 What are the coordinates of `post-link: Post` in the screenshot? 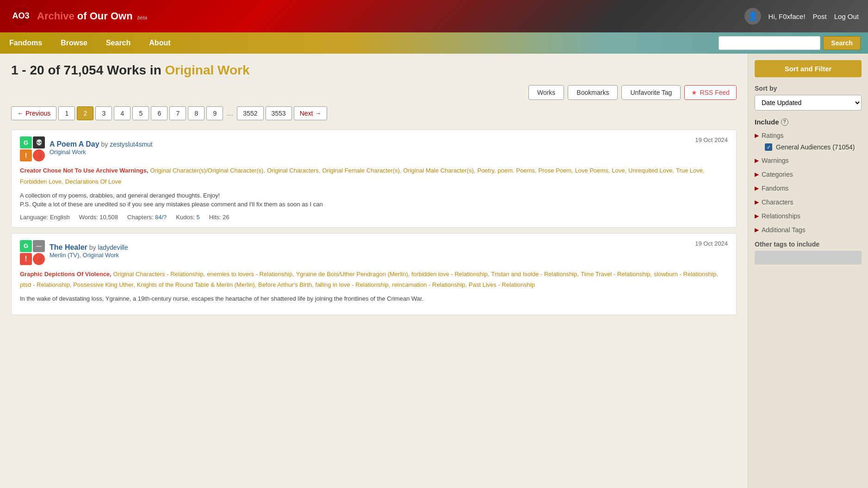 It's located at (820, 17).